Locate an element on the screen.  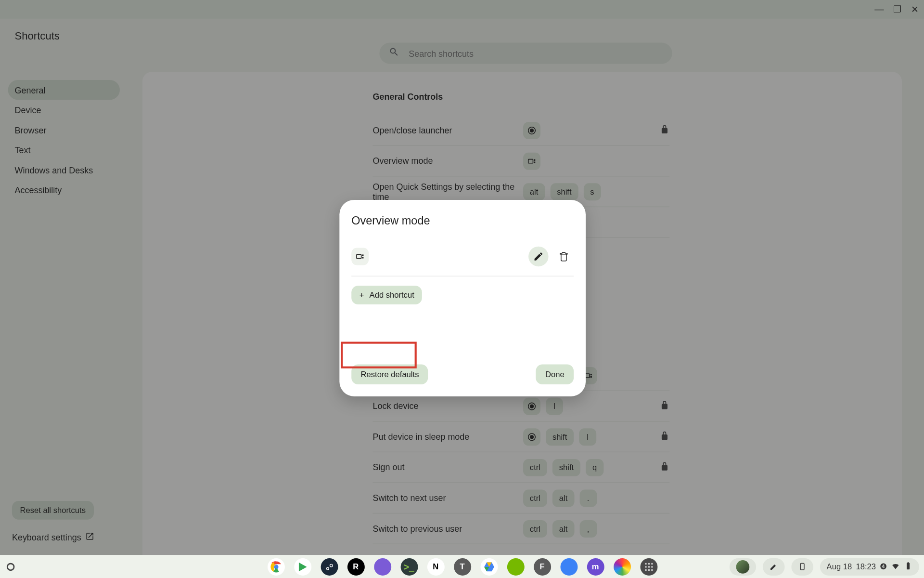
shelf-app-play is located at coordinates (303, 566).